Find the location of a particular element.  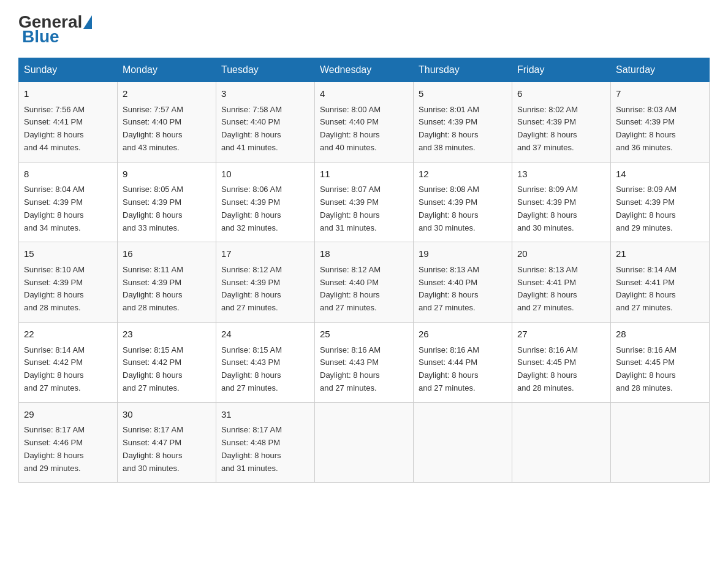

day-number: 16 is located at coordinates (167, 254).